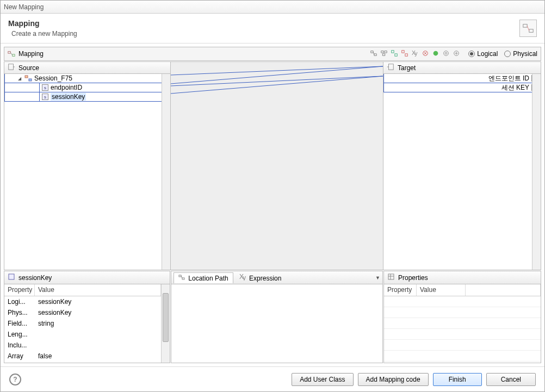 This screenshot has height=392, width=545. What do you see at coordinates (83, 356) in the screenshot?
I see `table-row: Arrayfalse` at bounding box center [83, 356].